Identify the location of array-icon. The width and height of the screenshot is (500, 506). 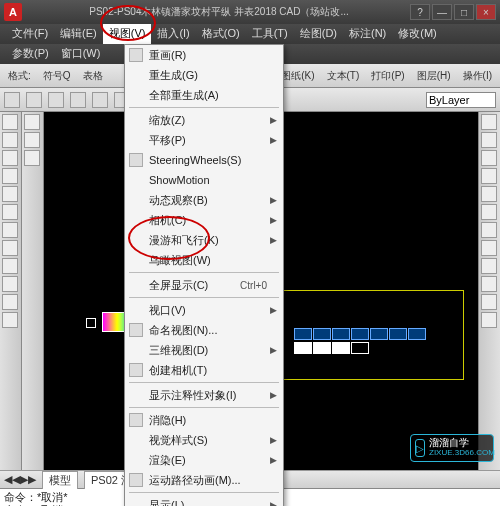
(489, 194).